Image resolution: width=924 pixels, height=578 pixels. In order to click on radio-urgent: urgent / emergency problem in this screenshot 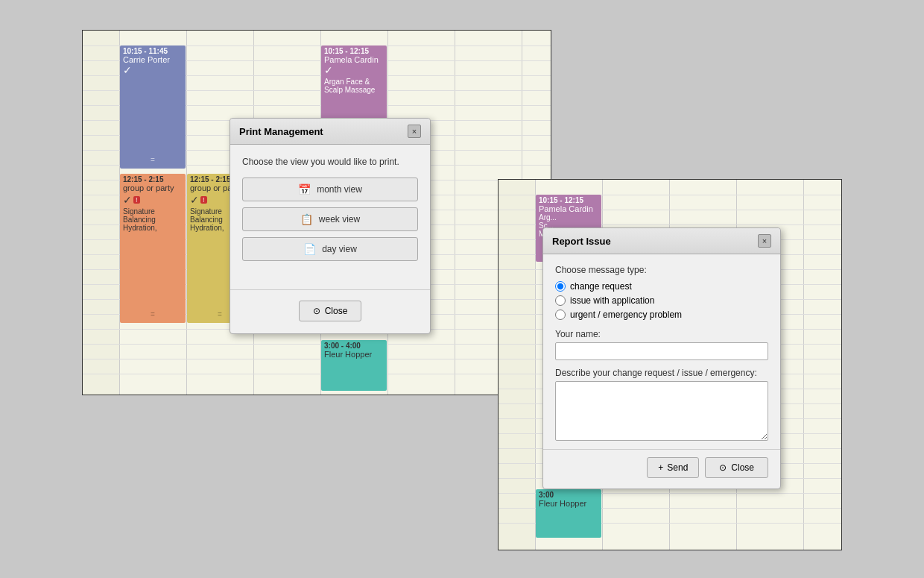, I will do `click(662, 315)`.